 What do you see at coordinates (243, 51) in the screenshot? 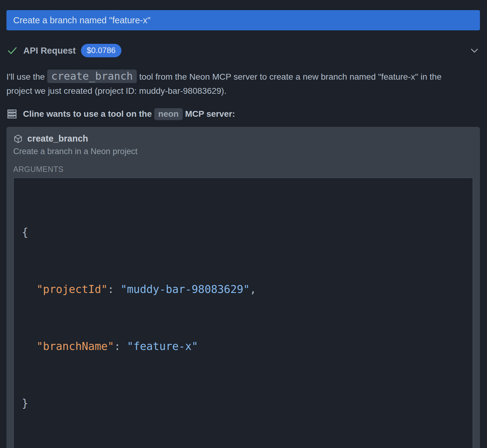
I see `api-request-row-1: API Request $0.0786` at bounding box center [243, 51].